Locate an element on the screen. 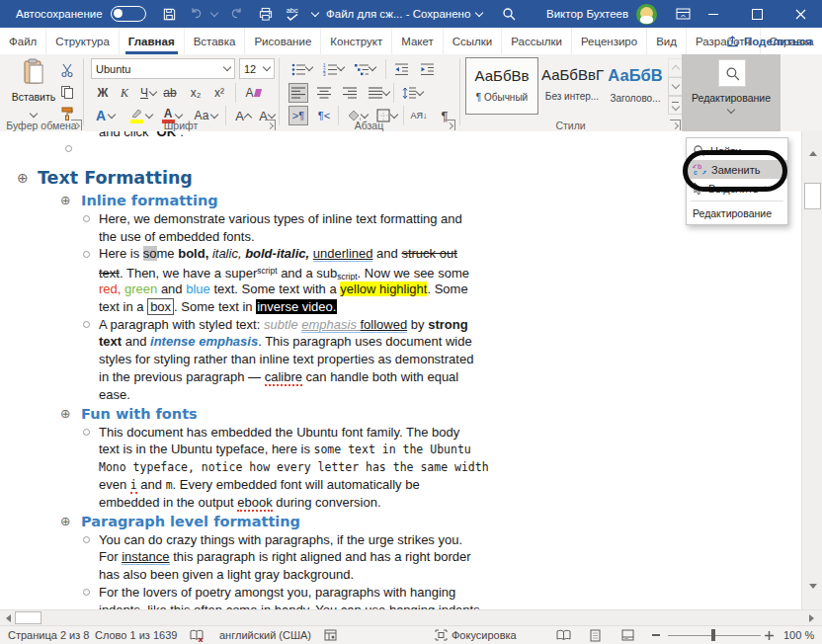  doc-line: has also been given a light gray backgro… is located at coordinates (251, 575).